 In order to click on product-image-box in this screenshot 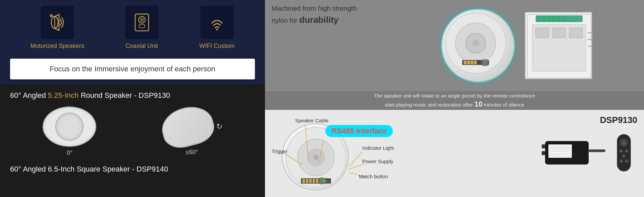, I will do `click(558, 46)`.